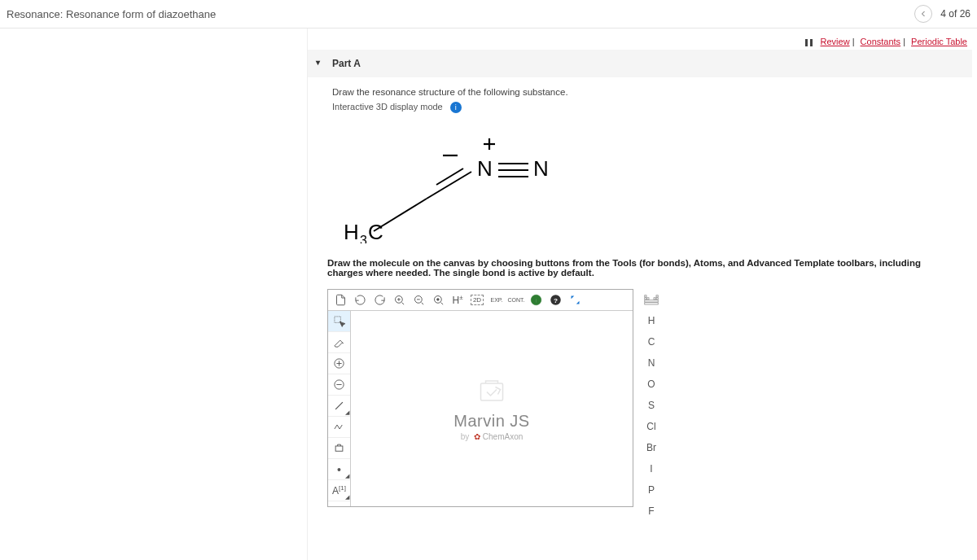 Image resolution: width=977 pixels, height=560 pixels. I want to click on atom-o: O, so click(651, 384).